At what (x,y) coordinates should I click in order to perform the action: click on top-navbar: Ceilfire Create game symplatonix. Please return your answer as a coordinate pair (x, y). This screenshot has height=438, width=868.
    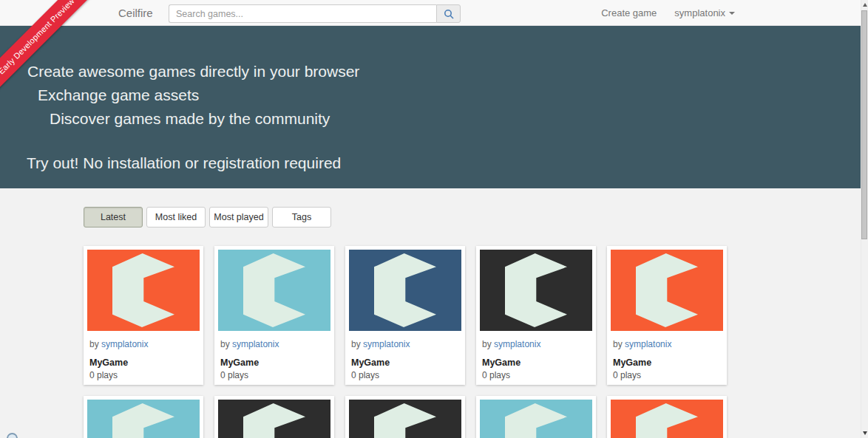
    Looking at the image, I should click on (430, 13).